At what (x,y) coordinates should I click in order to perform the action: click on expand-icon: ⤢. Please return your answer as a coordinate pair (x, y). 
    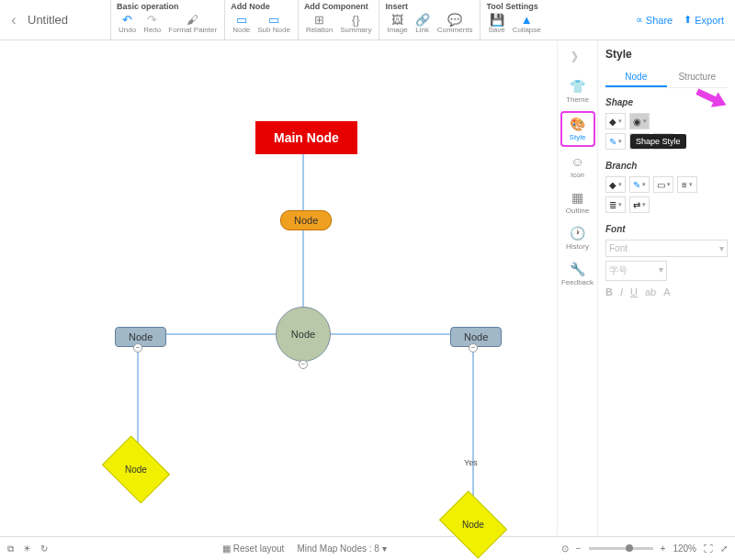
    Looking at the image, I should click on (724, 549).